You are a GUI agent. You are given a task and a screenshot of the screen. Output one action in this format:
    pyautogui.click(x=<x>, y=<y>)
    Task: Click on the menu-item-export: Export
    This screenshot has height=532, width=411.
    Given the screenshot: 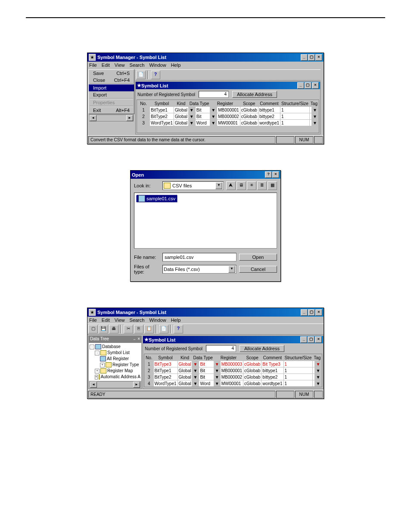 What is the action you would take?
    pyautogui.click(x=111, y=95)
    